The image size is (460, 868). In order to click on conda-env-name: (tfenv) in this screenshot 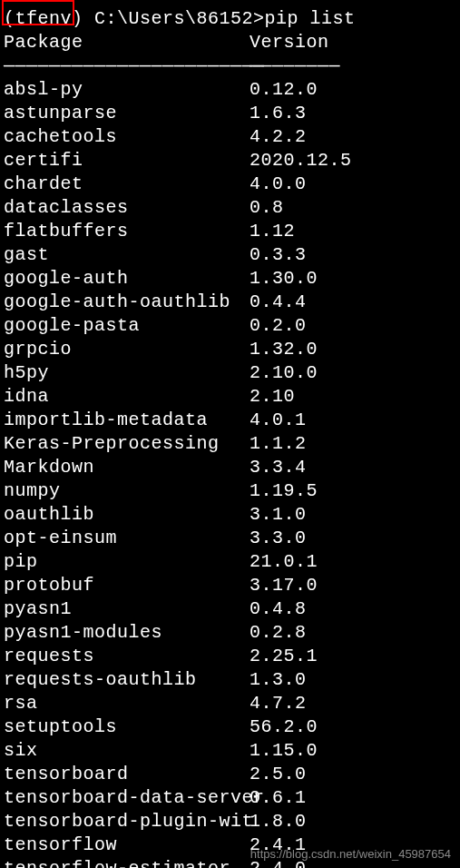, I will do `click(44, 18)`.